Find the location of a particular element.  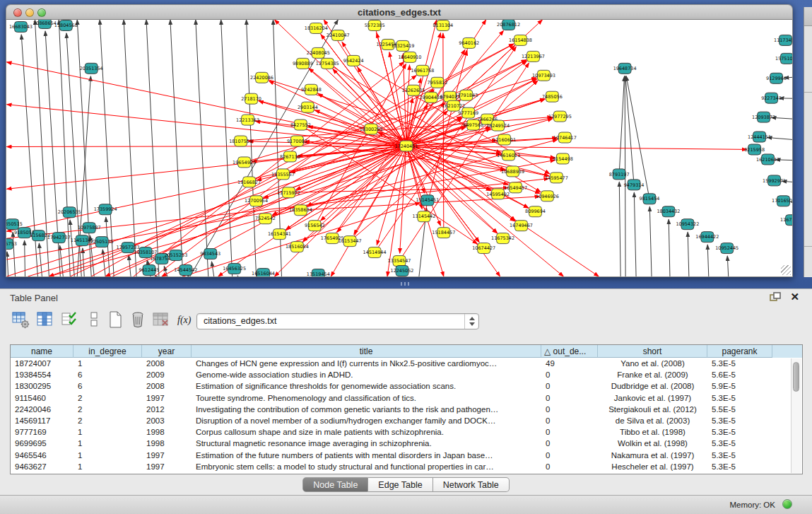

graph-node: 8267130 is located at coordinates (290, 157).